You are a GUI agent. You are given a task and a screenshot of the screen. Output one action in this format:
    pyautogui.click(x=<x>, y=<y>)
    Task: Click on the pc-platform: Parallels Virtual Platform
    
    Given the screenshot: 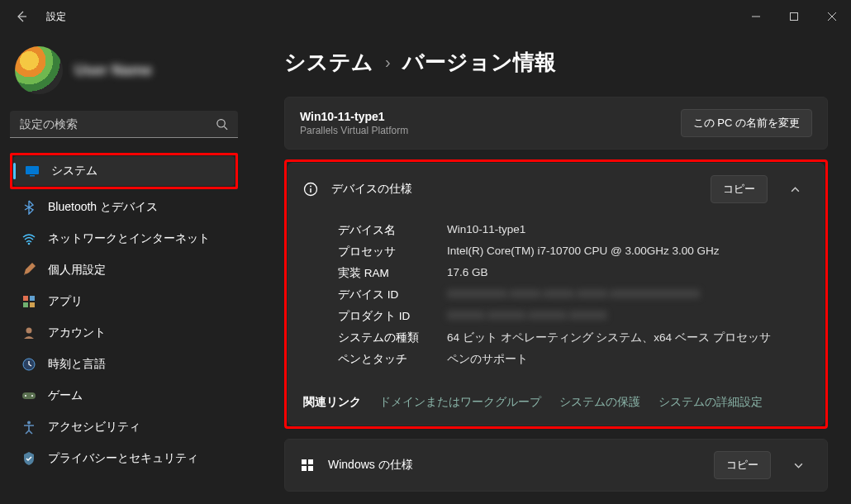 What is the action you would take?
    pyautogui.click(x=354, y=131)
    